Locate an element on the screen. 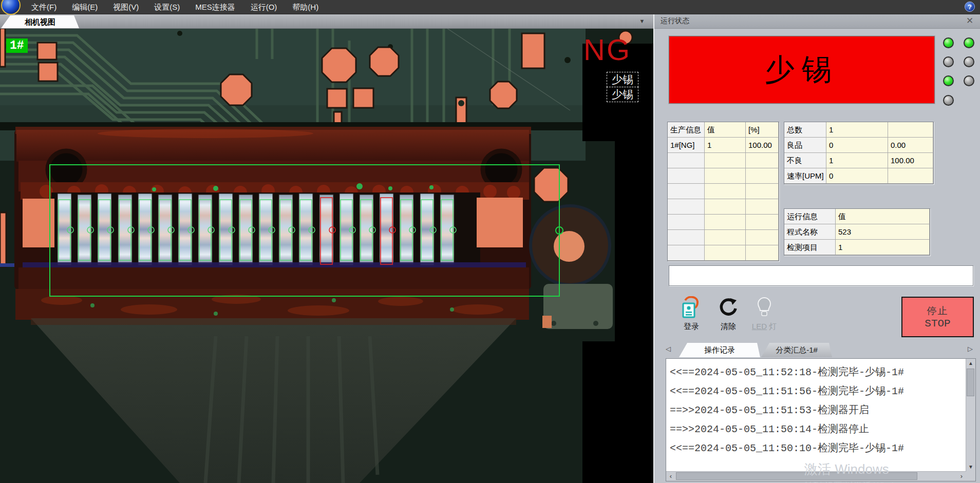 This screenshot has height=483, width=980. log-entry: ==>>2024-05-05_11:50:14-检测器停止 is located at coordinates (817, 429).